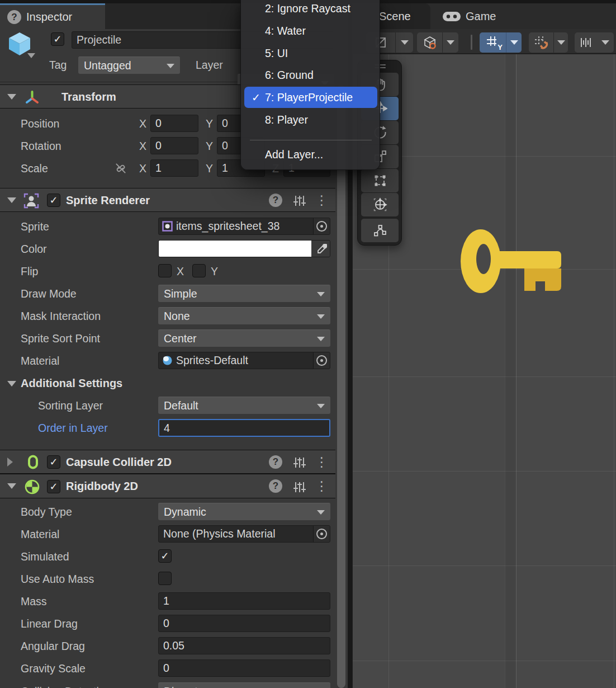  I want to click on gravity-scale-field: 0, so click(244, 668).